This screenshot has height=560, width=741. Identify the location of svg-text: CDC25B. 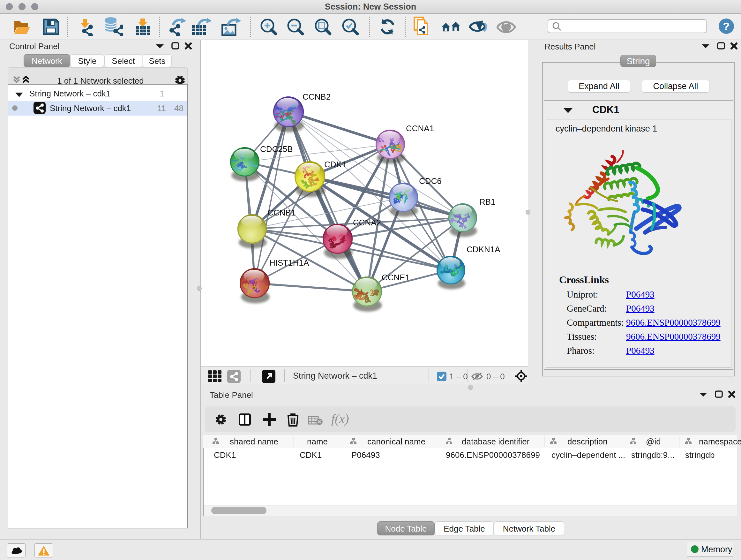
(277, 149).